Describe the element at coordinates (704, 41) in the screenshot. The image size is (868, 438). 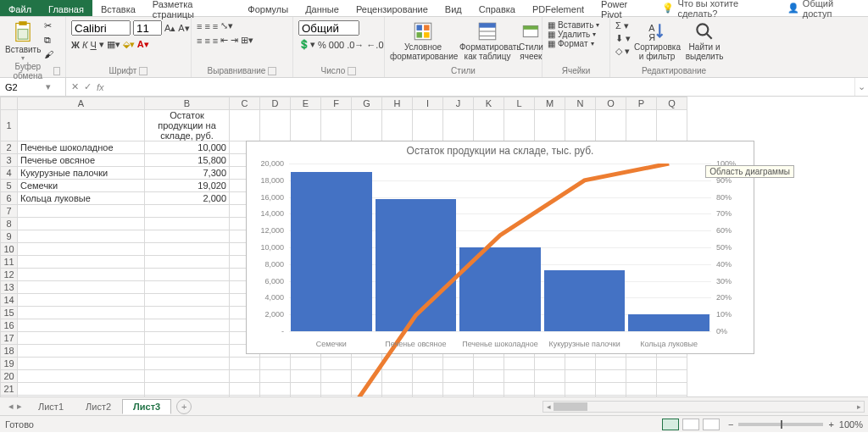
I see `find-select-button: Найти и выделить` at that location.